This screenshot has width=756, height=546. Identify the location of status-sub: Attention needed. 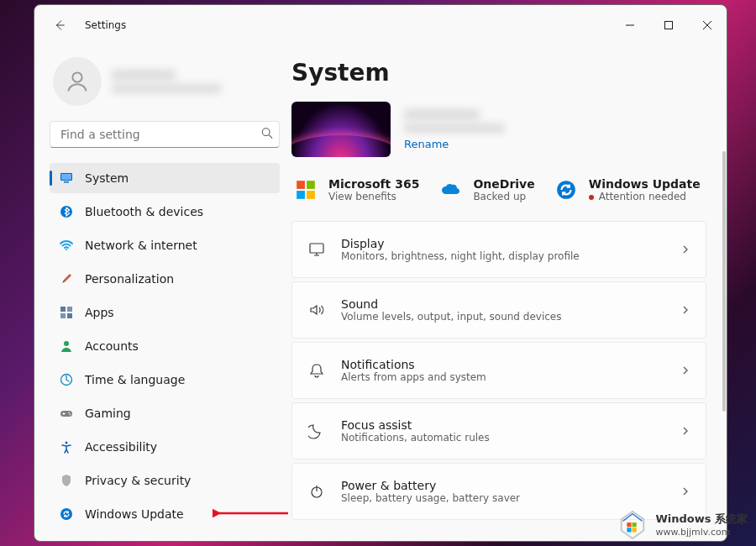
(645, 197).